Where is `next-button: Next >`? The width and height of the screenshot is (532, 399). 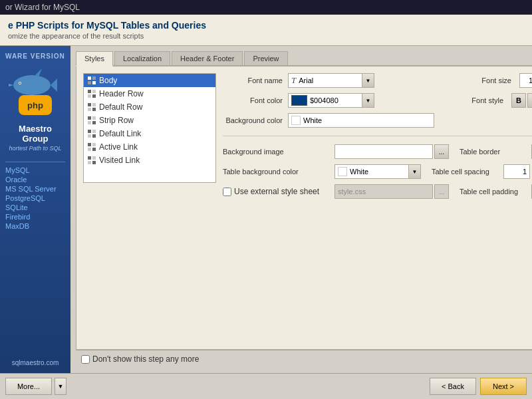
next-button: Next > is located at coordinates (503, 386).